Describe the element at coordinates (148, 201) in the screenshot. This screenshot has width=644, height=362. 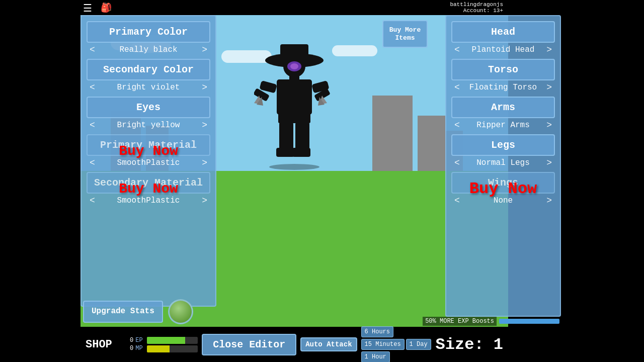
I see `secondary-material-nav: < SmoothPlastic >` at that location.